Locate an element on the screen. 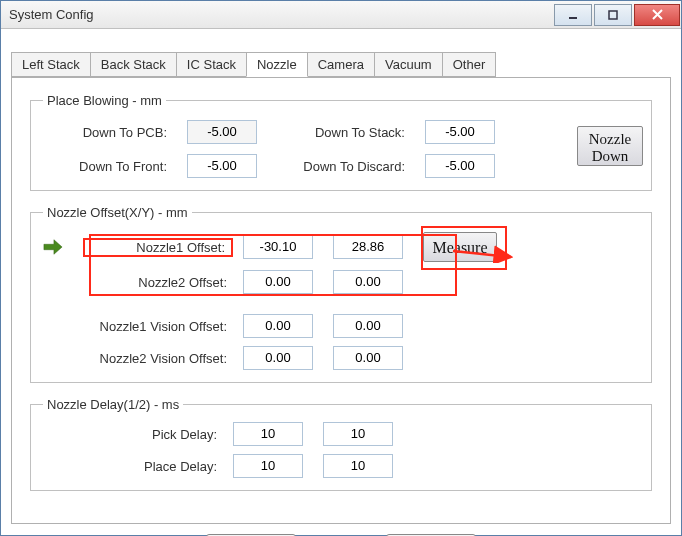  nozzle2-offset-y: 0.00 is located at coordinates (368, 282).